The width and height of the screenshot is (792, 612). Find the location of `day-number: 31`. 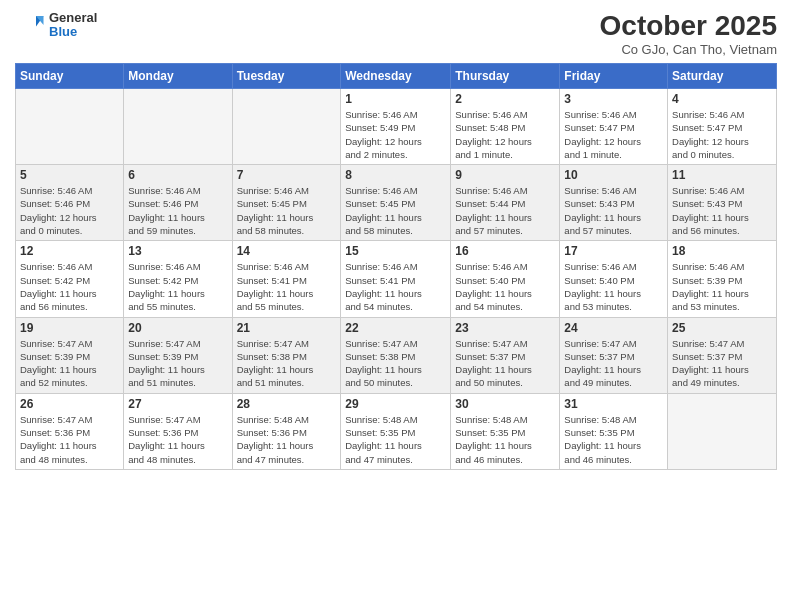

day-number: 31 is located at coordinates (614, 404).